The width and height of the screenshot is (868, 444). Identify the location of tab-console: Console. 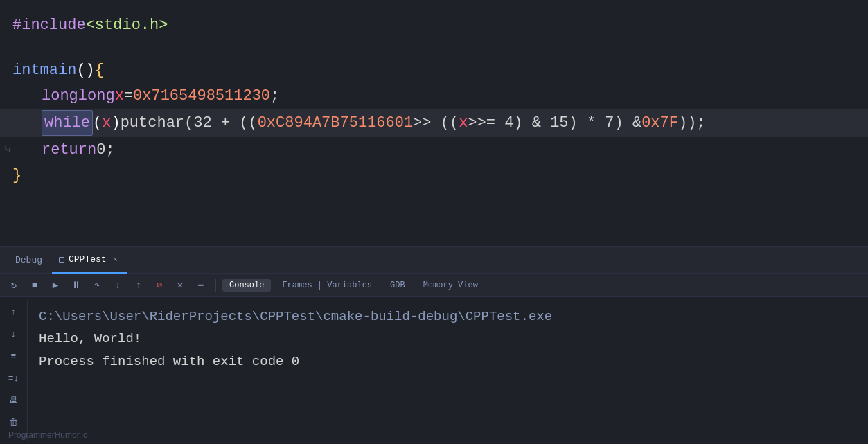
(247, 285).